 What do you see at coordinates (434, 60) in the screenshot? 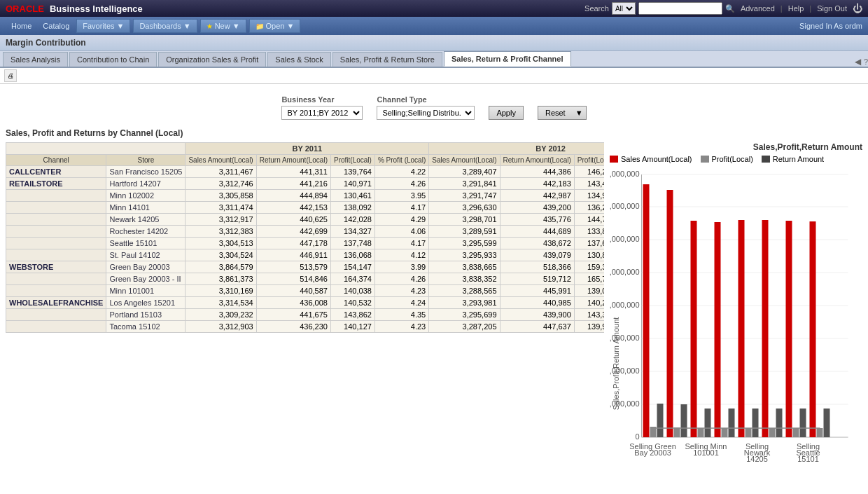
I see `tabs-bar: Sales Analysis Contribution to Chain Org…` at bounding box center [434, 60].